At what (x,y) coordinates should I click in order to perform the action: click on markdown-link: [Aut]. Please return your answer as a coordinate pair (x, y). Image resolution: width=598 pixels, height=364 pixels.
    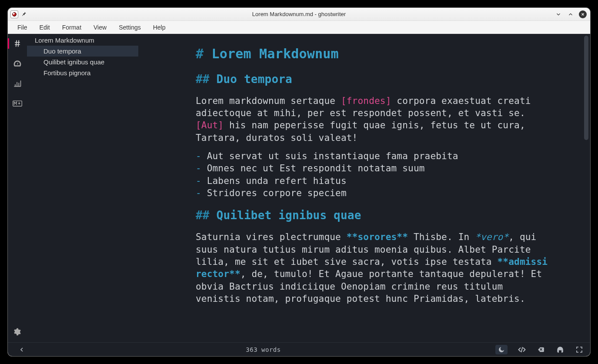
    Looking at the image, I should click on (210, 125).